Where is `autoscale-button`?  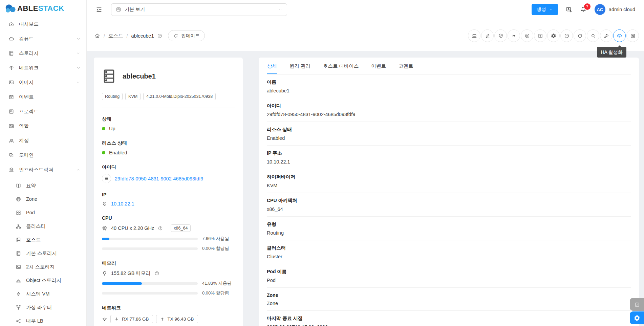
autoscale-button is located at coordinates (514, 36).